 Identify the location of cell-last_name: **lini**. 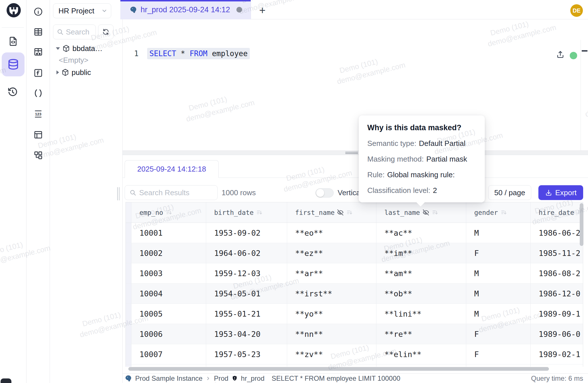
(421, 314).